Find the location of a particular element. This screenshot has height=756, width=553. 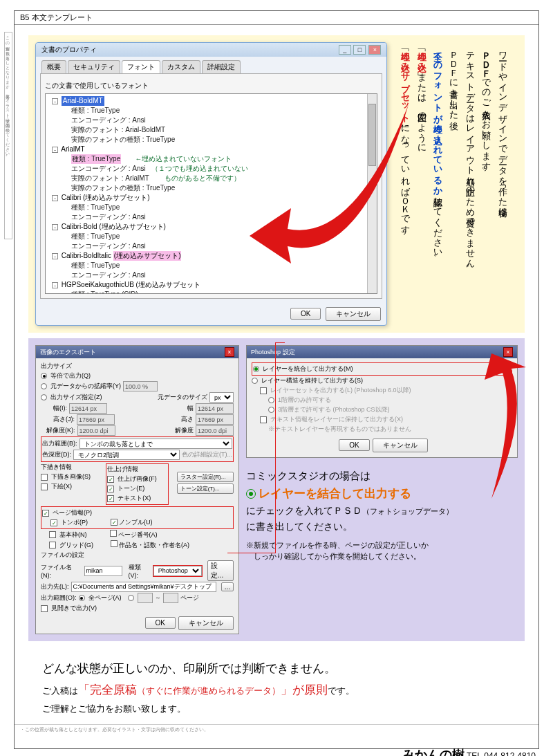

dir-input is located at coordinates (144, 587).